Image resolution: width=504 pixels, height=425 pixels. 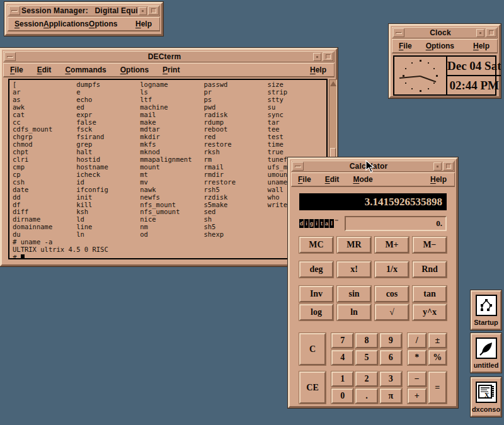 What do you see at coordinates (396, 224) in the screenshot?
I see `calculator-subdisplay: 0.` at bounding box center [396, 224].